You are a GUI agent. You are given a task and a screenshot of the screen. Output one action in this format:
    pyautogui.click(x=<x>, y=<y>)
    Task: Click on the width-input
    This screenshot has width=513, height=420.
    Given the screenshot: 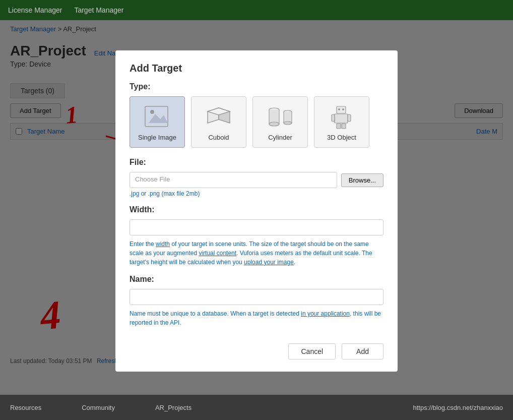 What is the action you would take?
    pyautogui.click(x=256, y=227)
    